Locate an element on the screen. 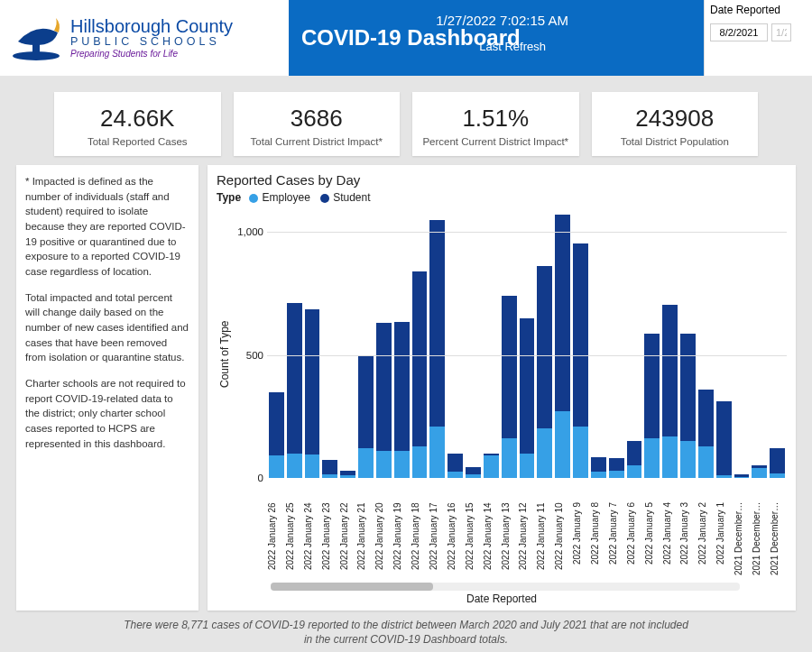 This screenshot has height=652, width=812. last-refresh-timestamp: 1/27/2022 7:02:15 AM is located at coordinates (502, 20).